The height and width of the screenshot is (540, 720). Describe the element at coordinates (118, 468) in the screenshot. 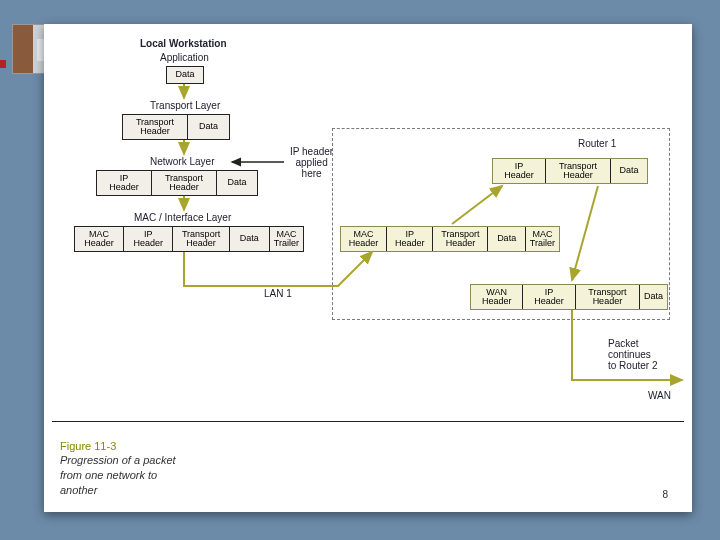

I see `figure-caption: Figure 11-3 Progression of a packet from…` at that location.